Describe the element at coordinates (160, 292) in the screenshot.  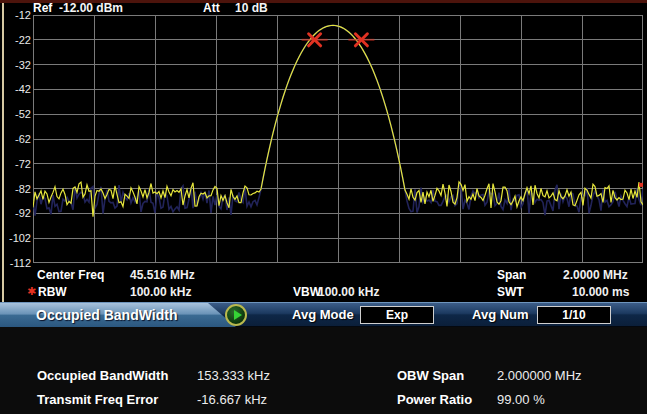
I see `rbw-value: 100.00 kHz` at that location.